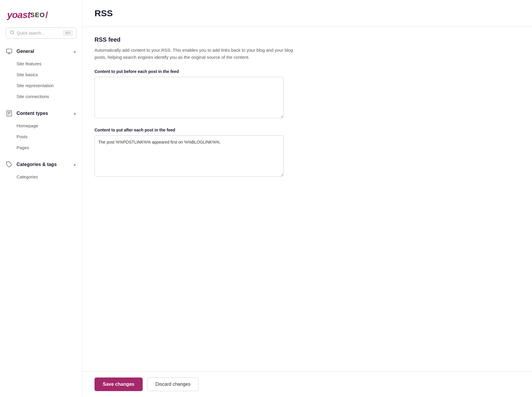 The image size is (532, 397). Describe the element at coordinates (41, 178) in the screenshot. I see `categories-tags-nav-items: Categories` at that location.